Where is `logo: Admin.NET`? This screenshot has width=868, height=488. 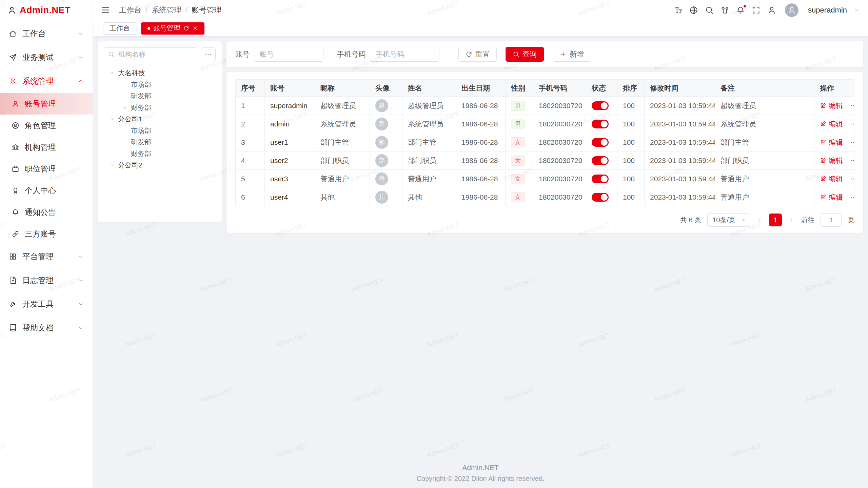
logo: Admin.NET is located at coordinates (46, 10).